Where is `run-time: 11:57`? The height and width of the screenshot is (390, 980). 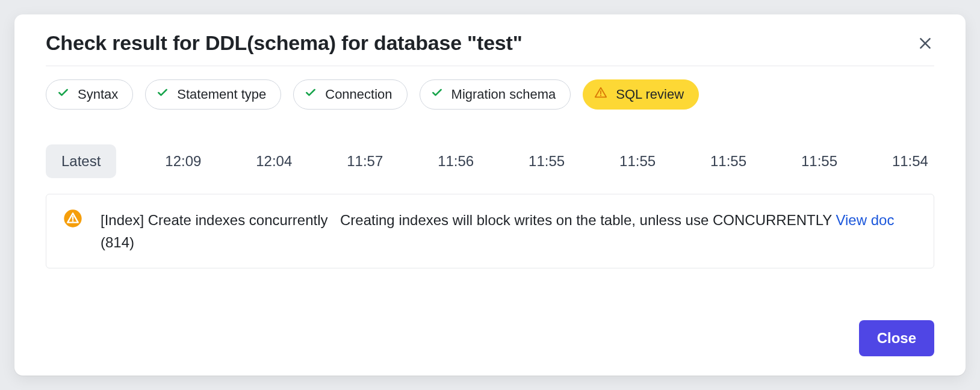
run-time: 11:57 is located at coordinates (365, 161).